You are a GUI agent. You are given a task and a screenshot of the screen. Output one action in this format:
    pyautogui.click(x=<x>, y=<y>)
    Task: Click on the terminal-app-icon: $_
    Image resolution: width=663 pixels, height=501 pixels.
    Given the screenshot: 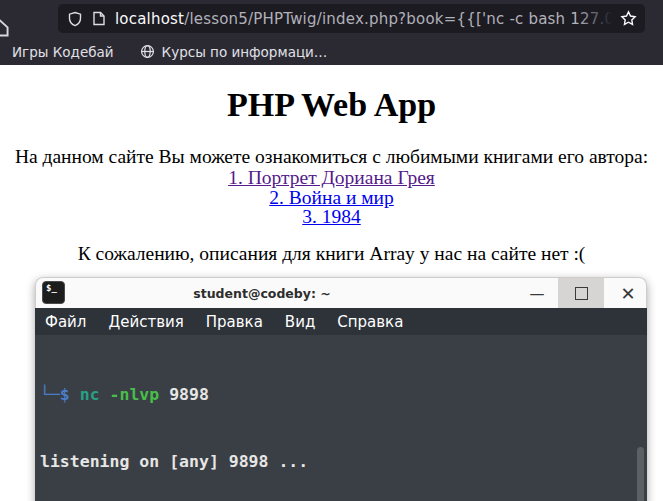 What is the action you would take?
    pyautogui.click(x=54, y=292)
    